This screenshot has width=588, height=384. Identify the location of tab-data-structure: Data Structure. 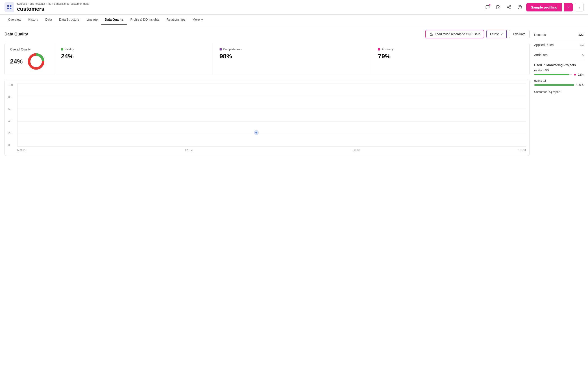
(69, 20).